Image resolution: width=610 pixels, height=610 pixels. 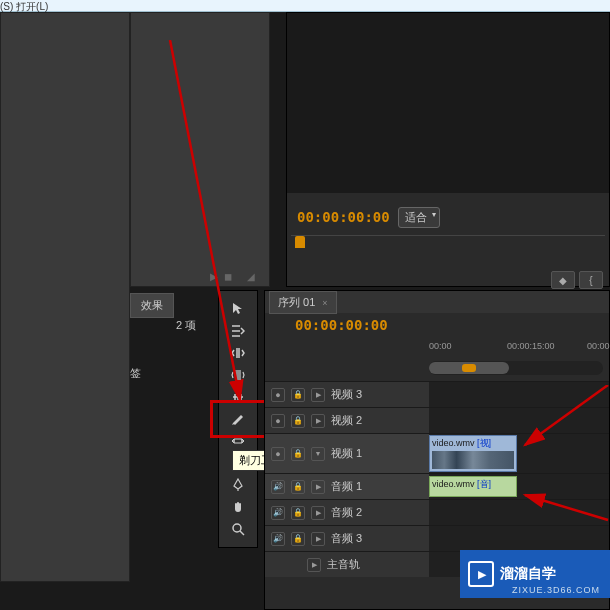 What do you see at coordinates (377, 512) in the screenshot?
I see `track-label: 音频 2` at bounding box center [377, 512].